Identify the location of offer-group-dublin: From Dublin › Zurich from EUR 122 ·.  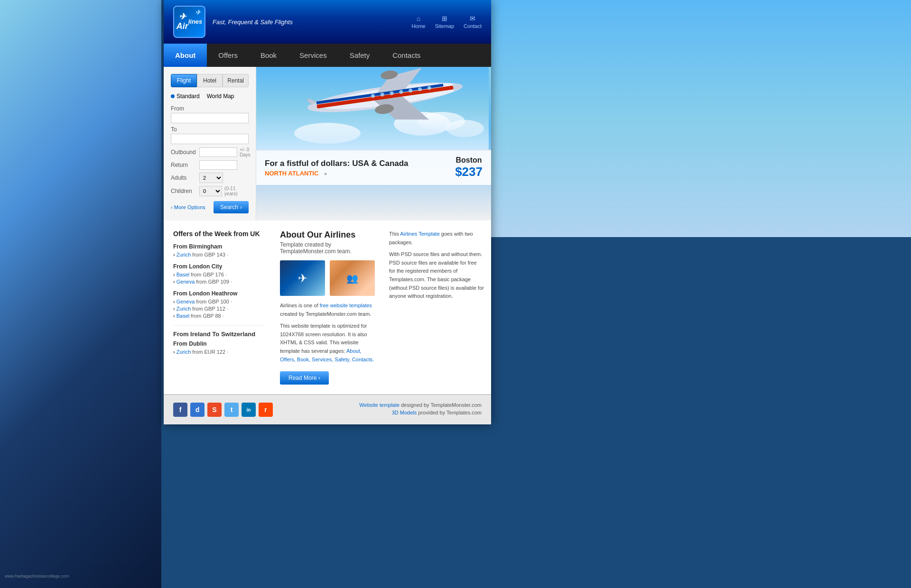
(219, 348).